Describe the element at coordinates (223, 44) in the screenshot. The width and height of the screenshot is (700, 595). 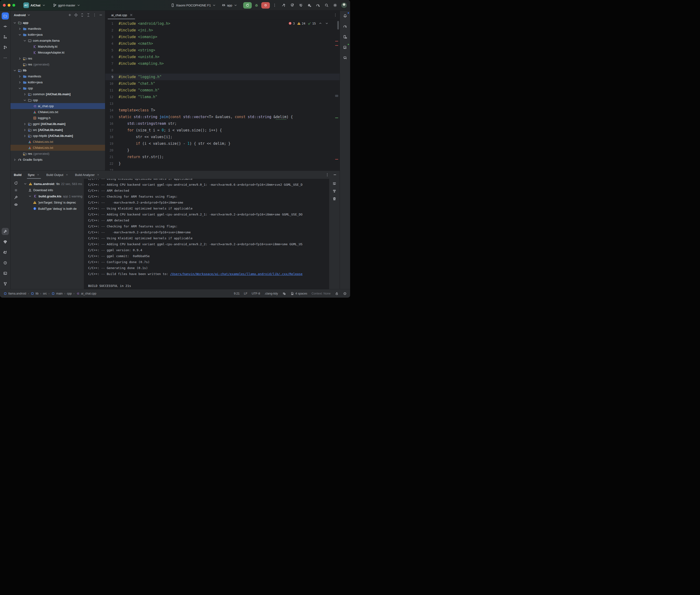
I see `code-line-4: 4#include <cmath>` at that location.